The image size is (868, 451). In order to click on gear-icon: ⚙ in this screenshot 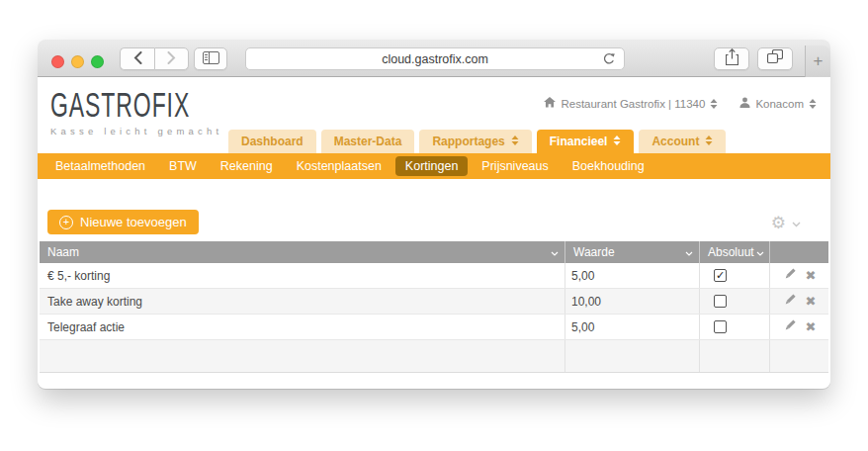, I will do `click(779, 223)`.